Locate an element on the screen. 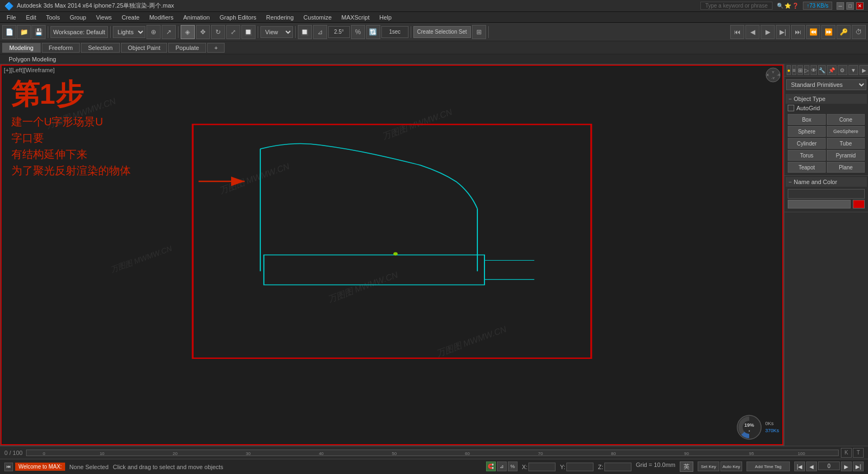 This screenshot has width=868, height=474. menu-file: File is located at coordinates (11, 17).